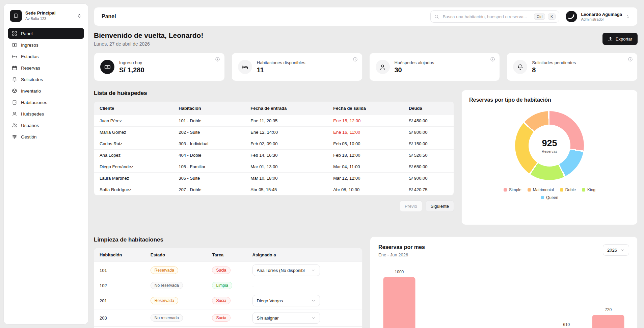  I want to click on guest-salida: Feb 05, 10:00, so click(366, 144).